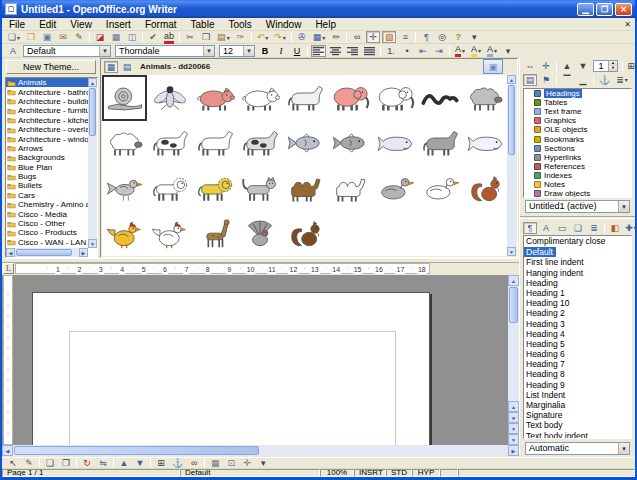 Image resolution: width=637 pixels, height=480 pixels. Describe the element at coordinates (604, 10) in the screenshot. I see `restore-button: ❐` at that location.